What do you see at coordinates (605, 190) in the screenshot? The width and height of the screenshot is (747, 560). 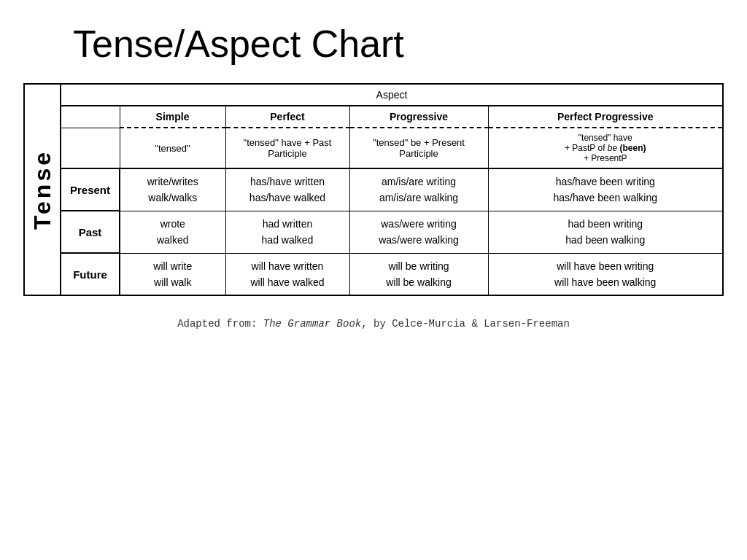 I see `present-perfect-progressive: has/have been writinghas/have been walki…` at bounding box center [605, 190].